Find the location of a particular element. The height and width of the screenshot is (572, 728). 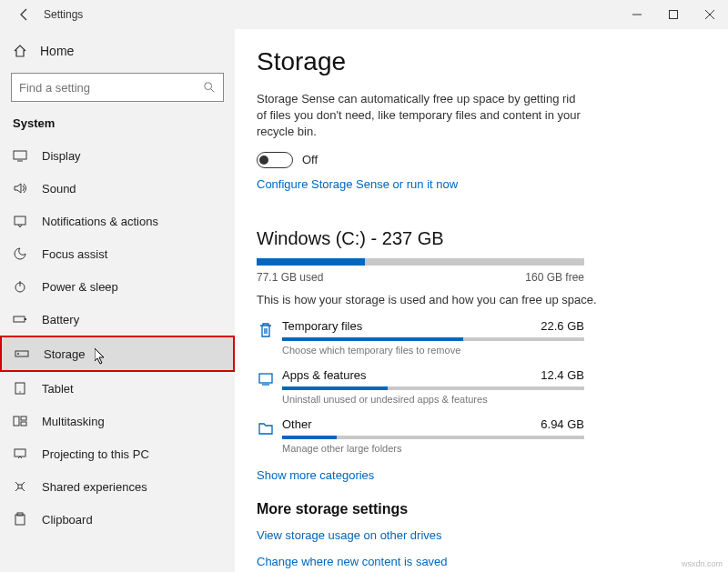

show-more-categories-link: Show more categories is located at coordinates (315, 475).